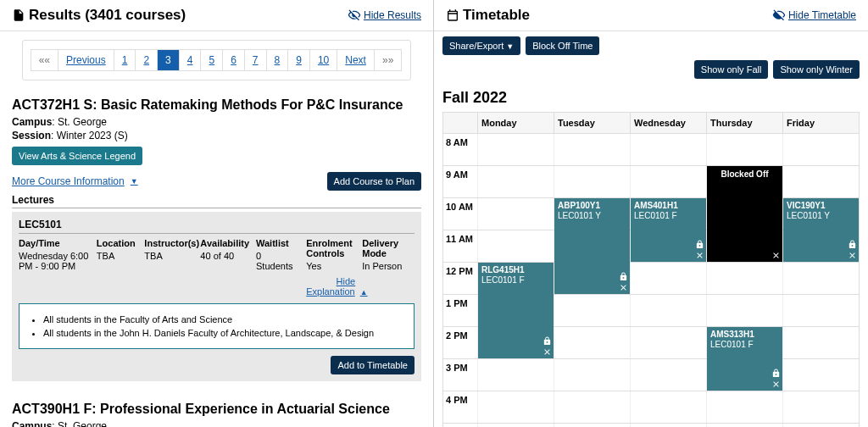 This screenshot has width=868, height=427. What do you see at coordinates (814, 15) in the screenshot?
I see `hide-timetable-link: Hide Timetable` at bounding box center [814, 15].